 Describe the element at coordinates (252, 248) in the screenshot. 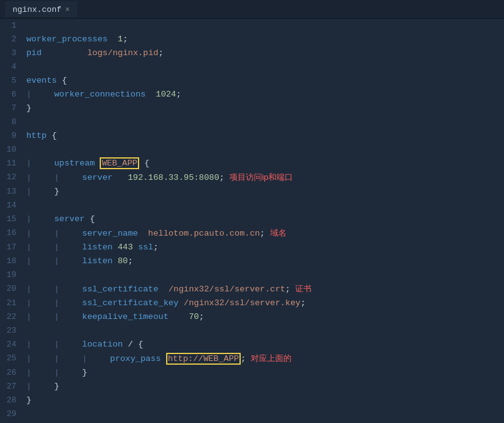

I see `line-17: 17 | | listen 443 ssl;` at that location.